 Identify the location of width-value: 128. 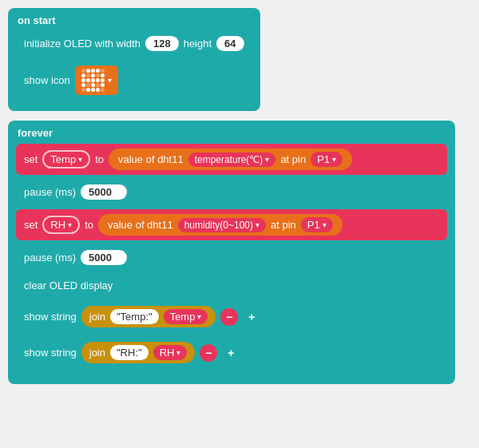
(162, 43).